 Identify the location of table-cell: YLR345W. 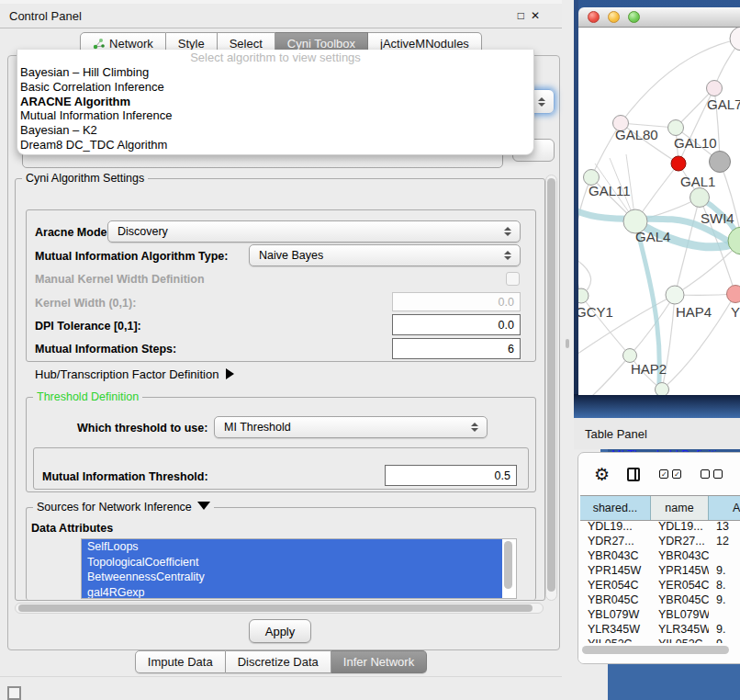
(615, 629).